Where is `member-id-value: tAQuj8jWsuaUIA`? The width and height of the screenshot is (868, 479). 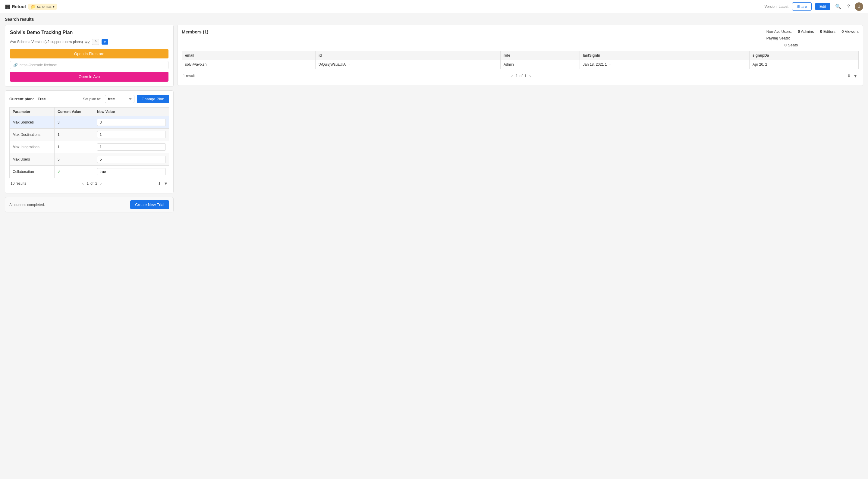
member-id-value: tAQuj8jWsuaUIA is located at coordinates (332, 65).